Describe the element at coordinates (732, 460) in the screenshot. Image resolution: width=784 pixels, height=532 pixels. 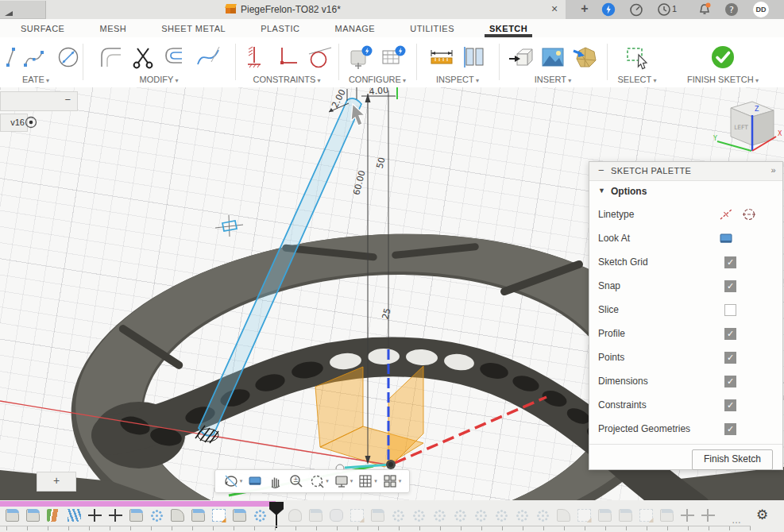
I see `finish-sketch-button: Finish Sketch` at that location.